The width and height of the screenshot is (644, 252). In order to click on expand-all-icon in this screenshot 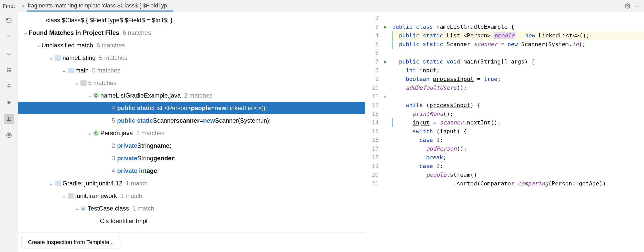, I will do `click(9, 86)`.